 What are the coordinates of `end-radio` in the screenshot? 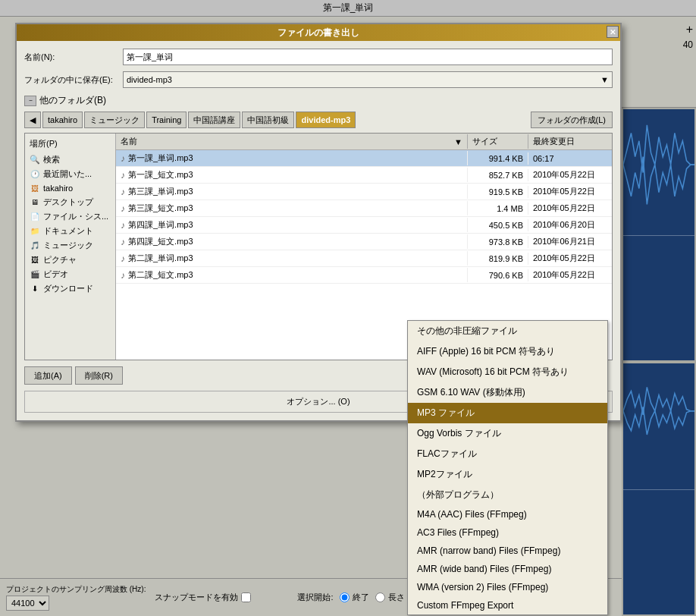 It's located at (344, 598).